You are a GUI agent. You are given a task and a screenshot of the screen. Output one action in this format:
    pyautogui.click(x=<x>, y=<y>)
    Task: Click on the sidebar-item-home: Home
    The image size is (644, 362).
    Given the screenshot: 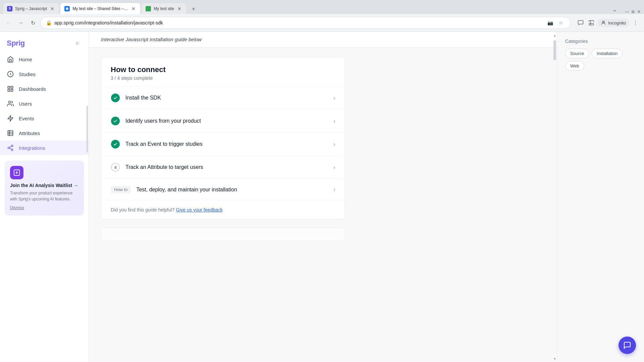 What is the action you would take?
    pyautogui.click(x=44, y=59)
    